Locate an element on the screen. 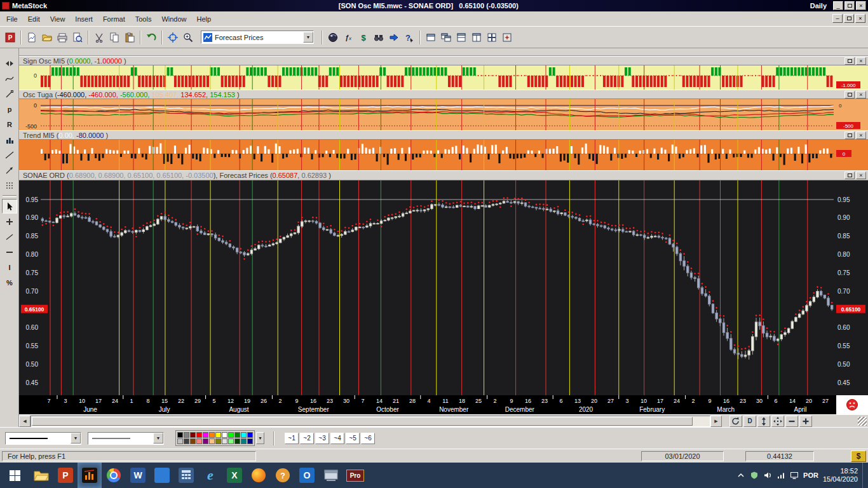 The height and width of the screenshot is (488, 868). date-axis-scale: 7310172418152229512192629162330714212841… is located at coordinates (444, 405).